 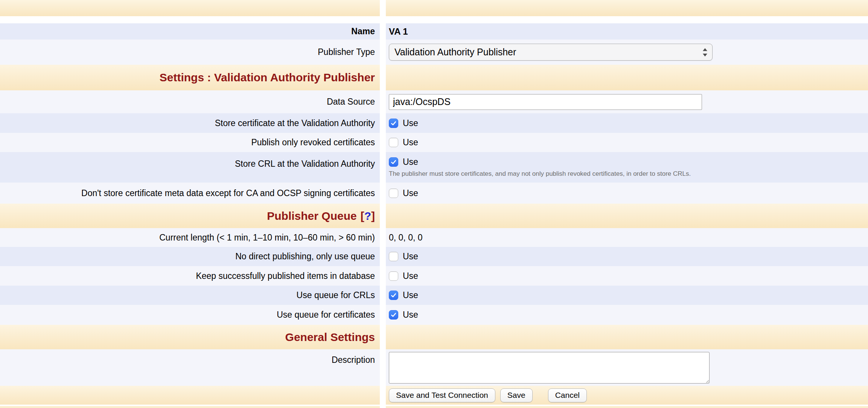 I want to click on store-crl-note: The publisher must store certificates, a…, so click(x=540, y=174).